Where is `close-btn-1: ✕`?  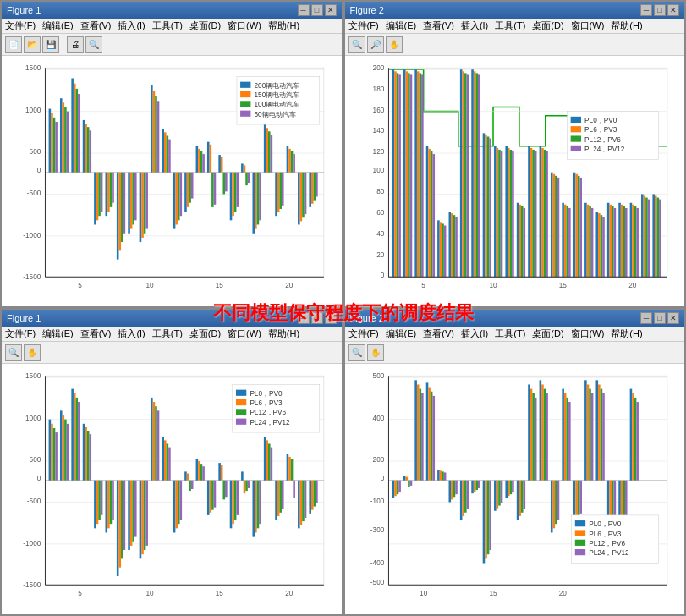 close-btn-1: ✕ is located at coordinates (331, 10).